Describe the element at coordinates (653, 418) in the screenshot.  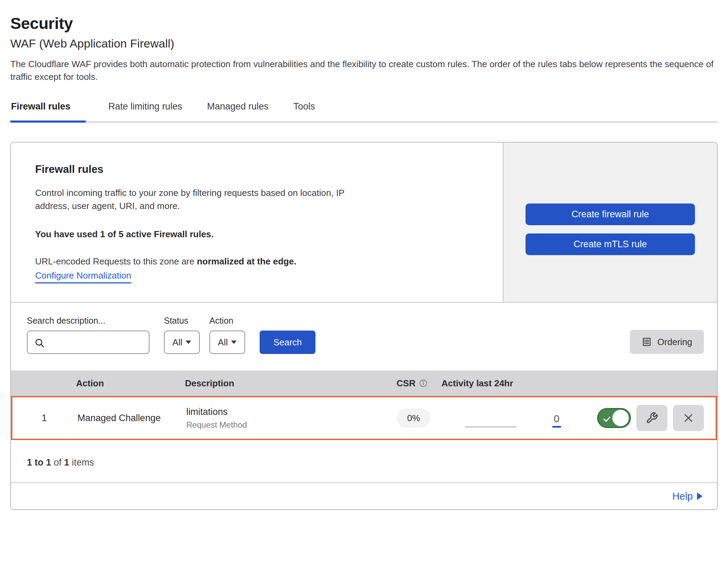
I see `rule-controls` at that location.